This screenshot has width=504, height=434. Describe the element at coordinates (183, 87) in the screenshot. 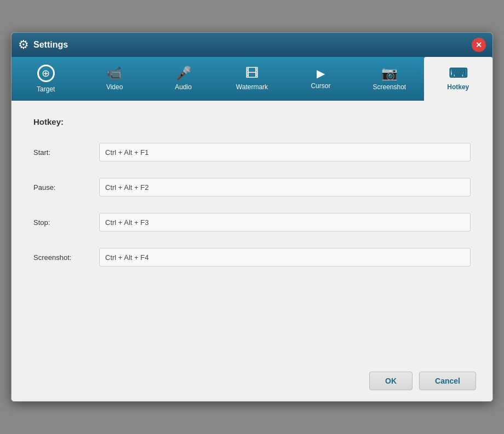

I see `tab-audio-label: Audio` at that location.